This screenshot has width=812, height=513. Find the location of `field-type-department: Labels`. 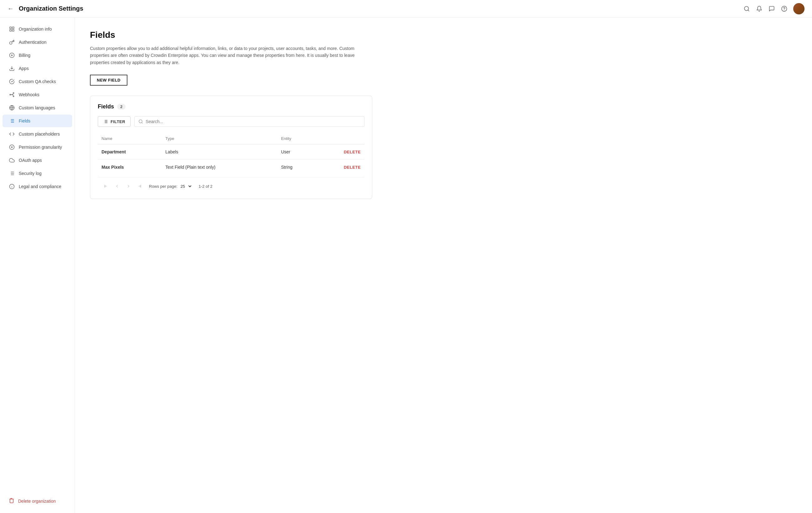

field-type-department: Labels is located at coordinates (220, 152).